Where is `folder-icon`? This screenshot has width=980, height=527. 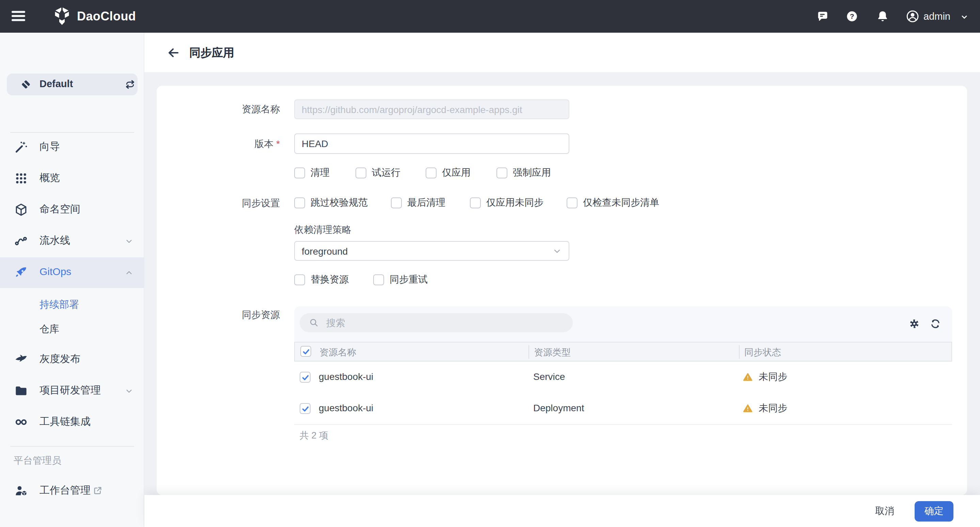 folder-icon is located at coordinates (21, 391).